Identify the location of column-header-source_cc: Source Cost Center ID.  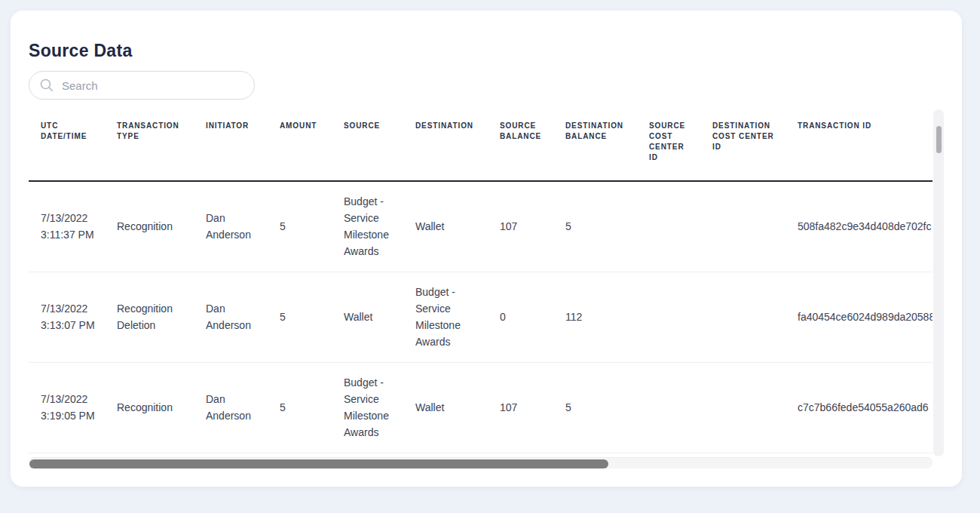
(669, 145).